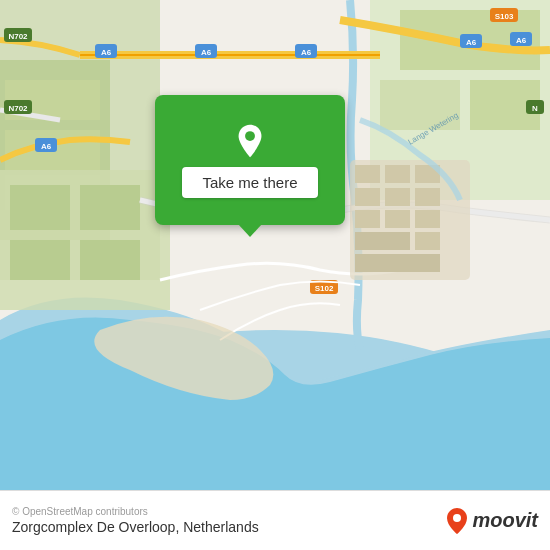 The image size is (550, 550). What do you see at coordinates (250, 182) in the screenshot?
I see `take-me-there-button: Take me there` at bounding box center [250, 182].